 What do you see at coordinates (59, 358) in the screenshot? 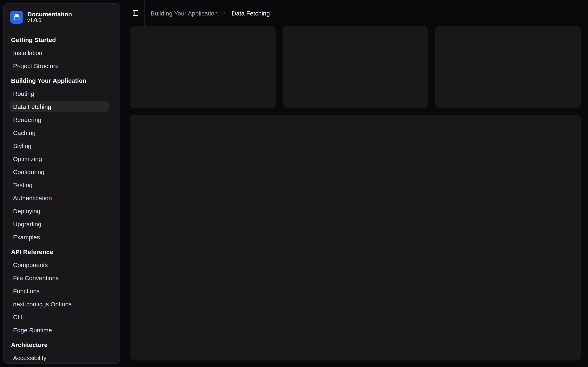
I see `sidebar-item-accessibility: Accessibility` at bounding box center [59, 358].